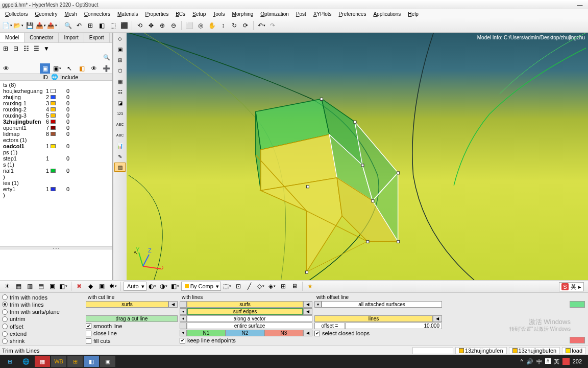  I want to click on d9-icon: ▣, so click(102, 286).